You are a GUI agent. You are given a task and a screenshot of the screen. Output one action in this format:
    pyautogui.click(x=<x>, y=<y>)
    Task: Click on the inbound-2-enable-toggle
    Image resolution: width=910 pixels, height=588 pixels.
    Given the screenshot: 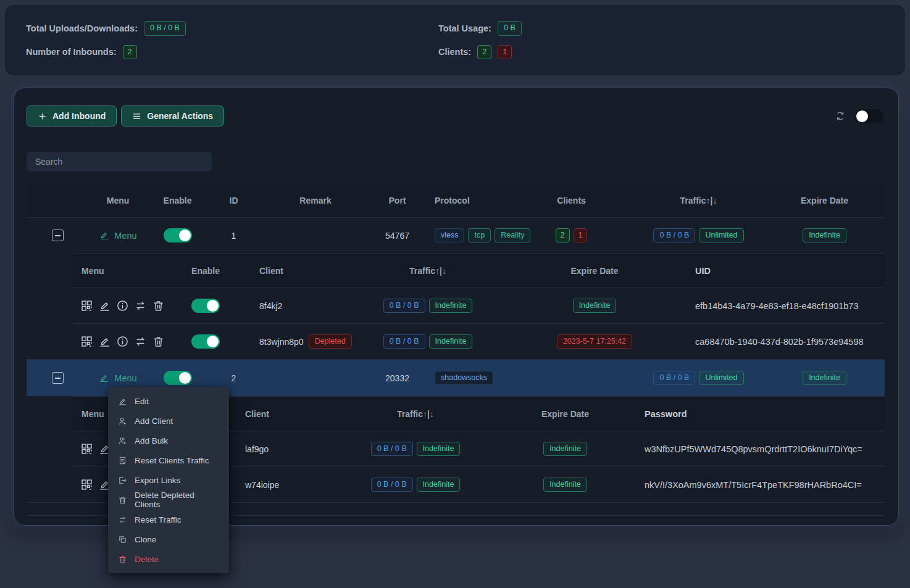 What is the action you would take?
    pyautogui.click(x=178, y=378)
    